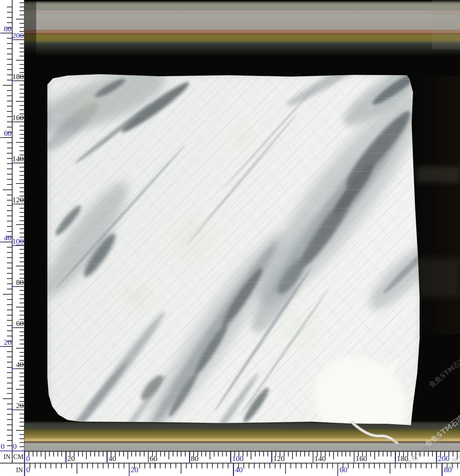  I want to click on inch-ruler-vertical-label: 60, so click(8, 133).